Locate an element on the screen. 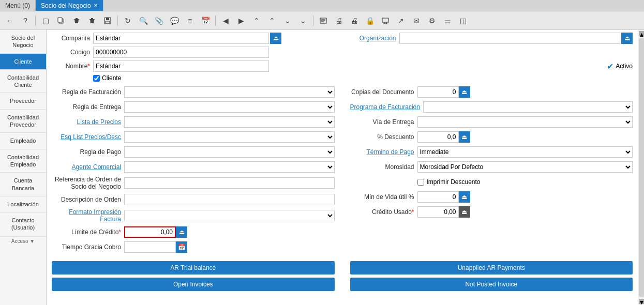 The height and width of the screenshot is (305, 644). sidebar-item-empleado: Empleado is located at coordinates (23, 141).